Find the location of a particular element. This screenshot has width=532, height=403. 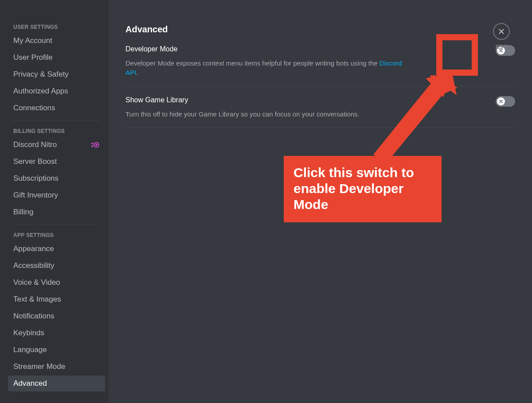

sidebar-item-subscriptions: Subscriptions is located at coordinates (57, 178).